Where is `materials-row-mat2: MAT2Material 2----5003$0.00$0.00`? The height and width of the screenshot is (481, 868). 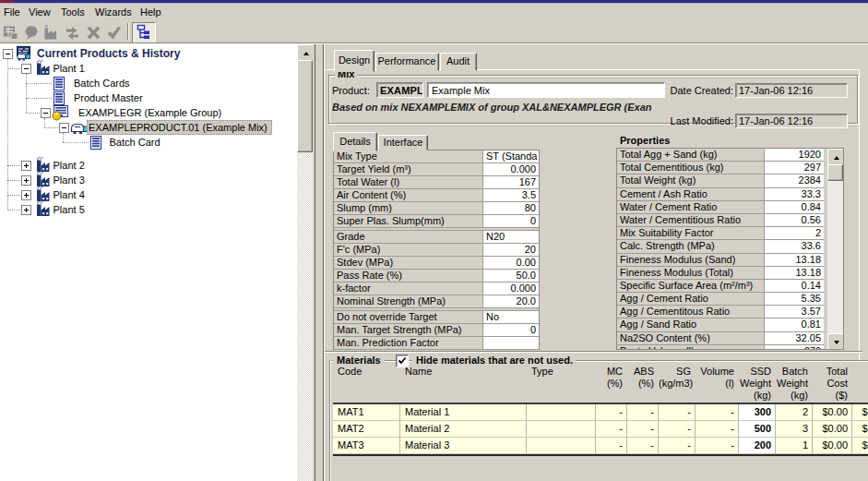 materials-row-mat2: MAT2Material 2----5003$0.00$0.00 is located at coordinates (600, 429).